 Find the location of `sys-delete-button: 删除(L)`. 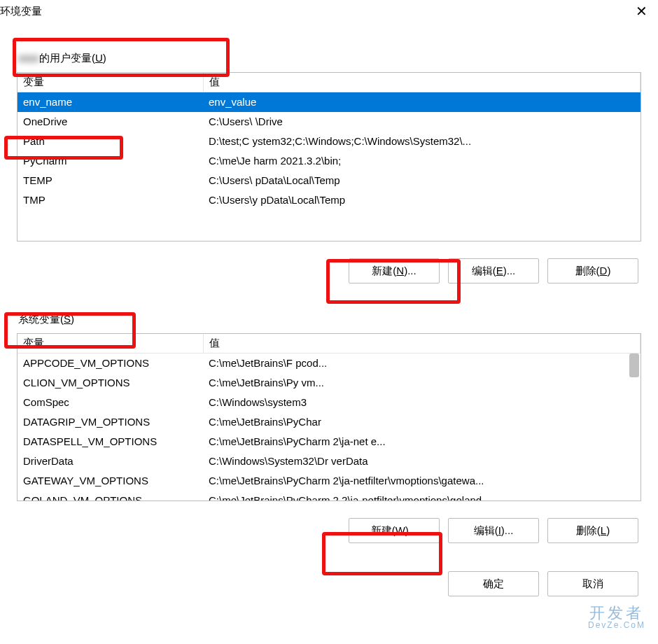

sys-delete-button: 删除(L) is located at coordinates (593, 531).